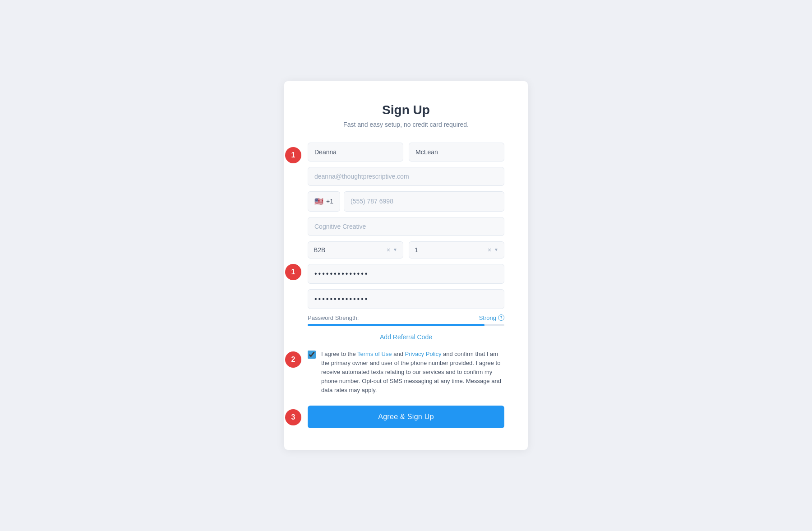  I want to click on password-input, so click(406, 274).